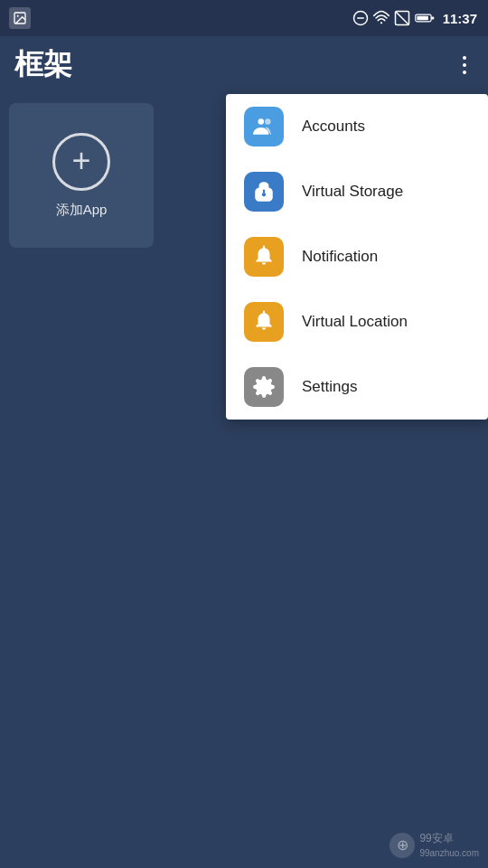 The image size is (488, 868). What do you see at coordinates (357, 387) in the screenshot?
I see `menu-item-settings: Settings` at bounding box center [357, 387].